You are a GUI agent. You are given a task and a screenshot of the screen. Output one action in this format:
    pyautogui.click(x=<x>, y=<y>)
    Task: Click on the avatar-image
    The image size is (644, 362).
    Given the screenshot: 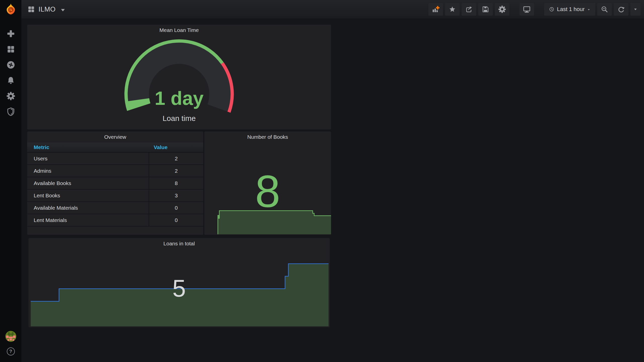 What is the action you would take?
    pyautogui.click(x=11, y=336)
    